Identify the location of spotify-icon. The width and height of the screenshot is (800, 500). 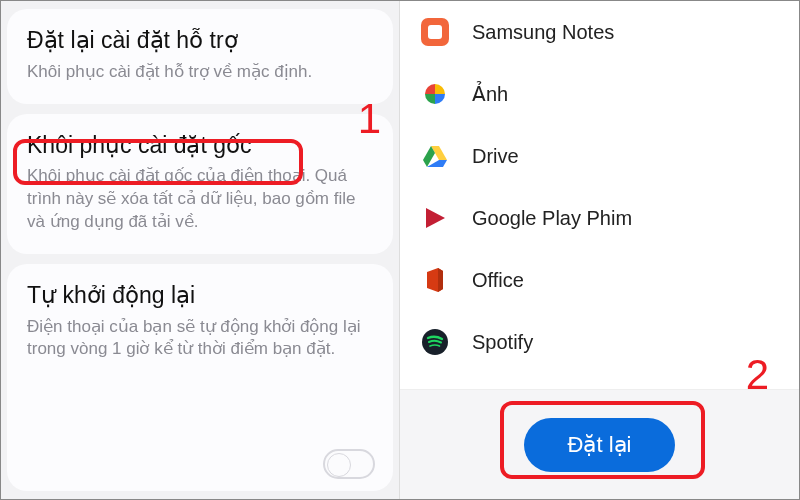
(435, 342).